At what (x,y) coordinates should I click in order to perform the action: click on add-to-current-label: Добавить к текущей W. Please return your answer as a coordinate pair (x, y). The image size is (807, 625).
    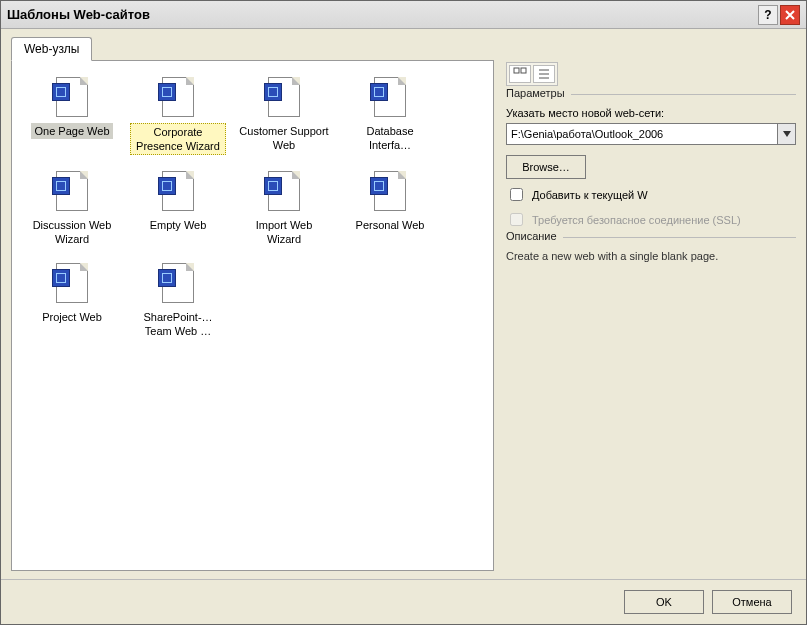
    Looking at the image, I should click on (590, 195).